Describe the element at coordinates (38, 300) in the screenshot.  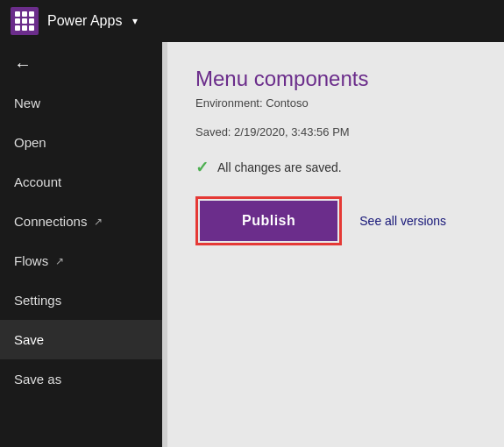
I see `sidebar-item-settings-label: Settings` at that location.